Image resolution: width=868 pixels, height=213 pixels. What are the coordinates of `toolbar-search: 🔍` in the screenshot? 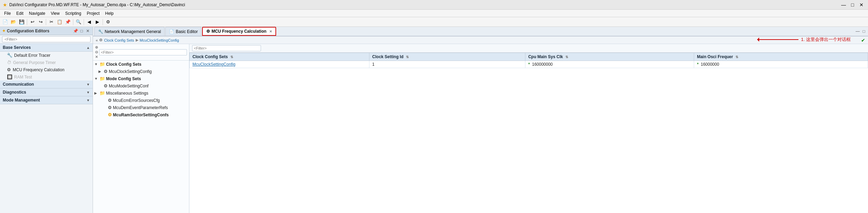 It's located at (79, 22).